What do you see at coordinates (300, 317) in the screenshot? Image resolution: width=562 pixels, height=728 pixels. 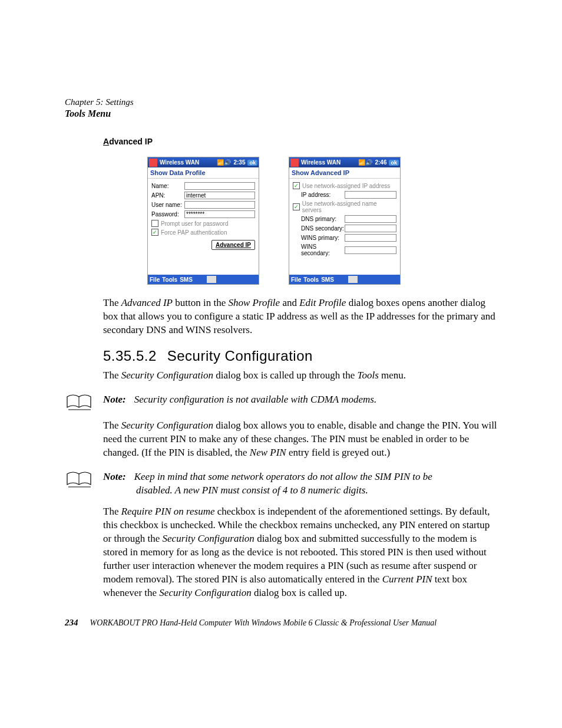 I see `paragraph-advanced-ip: The Advanced IP button in the Show Profi…` at bounding box center [300, 317].